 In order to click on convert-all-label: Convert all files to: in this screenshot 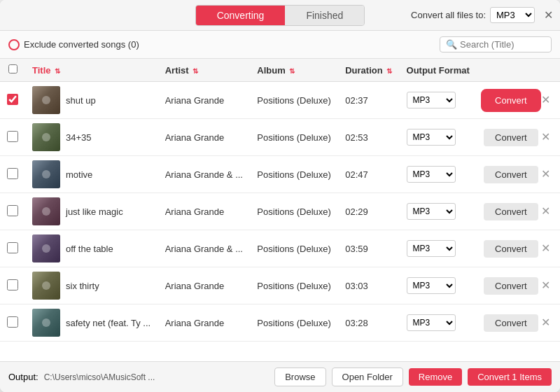, I will do `click(448, 15)`.